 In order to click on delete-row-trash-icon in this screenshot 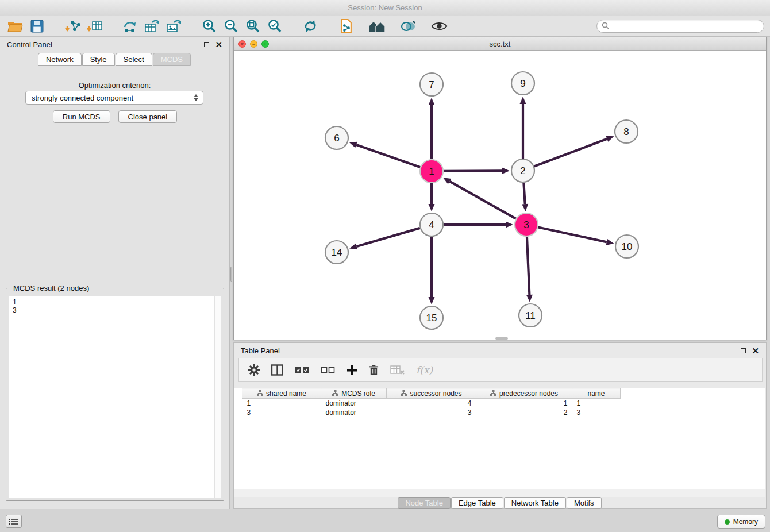, I will do `click(374, 370)`.